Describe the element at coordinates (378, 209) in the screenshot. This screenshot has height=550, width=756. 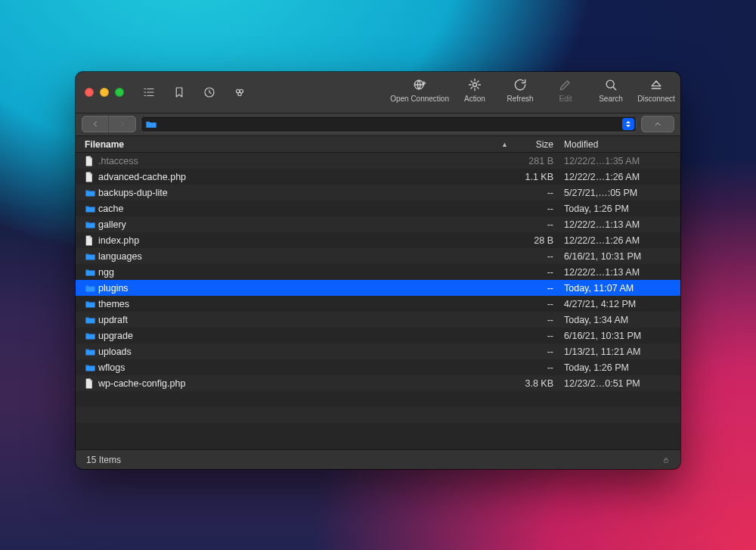
I see `file-row: cache--Today, 1:26 PM` at that location.